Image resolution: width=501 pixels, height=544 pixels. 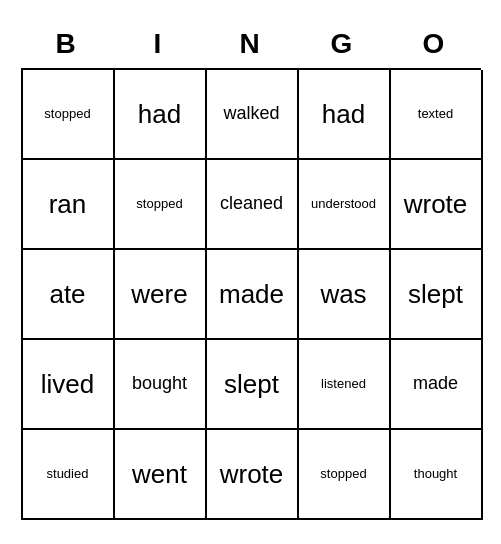 What do you see at coordinates (160, 114) in the screenshot?
I see `cell-text-0-1: had` at bounding box center [160, 114].